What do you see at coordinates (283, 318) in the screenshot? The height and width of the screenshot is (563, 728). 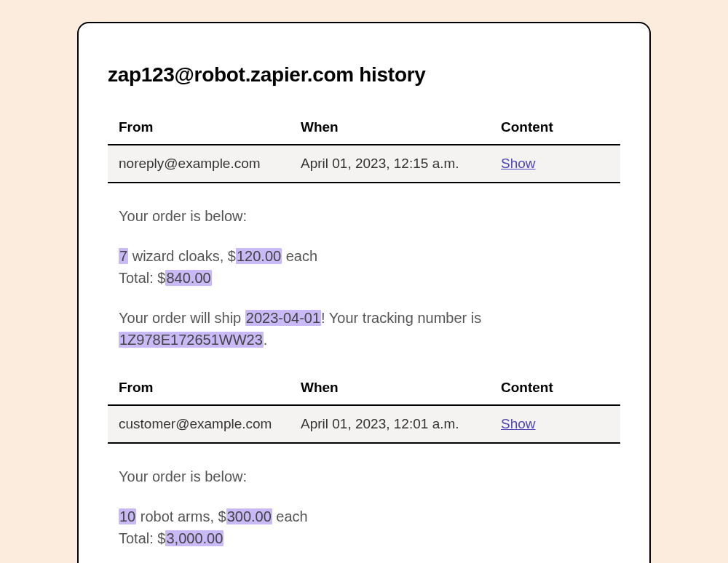 I see `highlight-date: 2023-04-01` at bounding box center [283, 318].